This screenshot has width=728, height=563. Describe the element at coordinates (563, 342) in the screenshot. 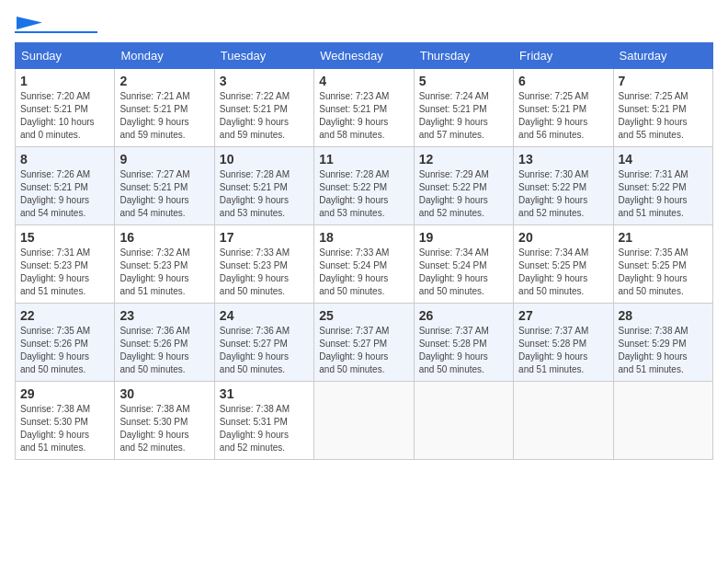

I see `calendar-cell: 27Sunrise: 7:37 AM Sunset: 5:28 PM Dayli…` at that location.